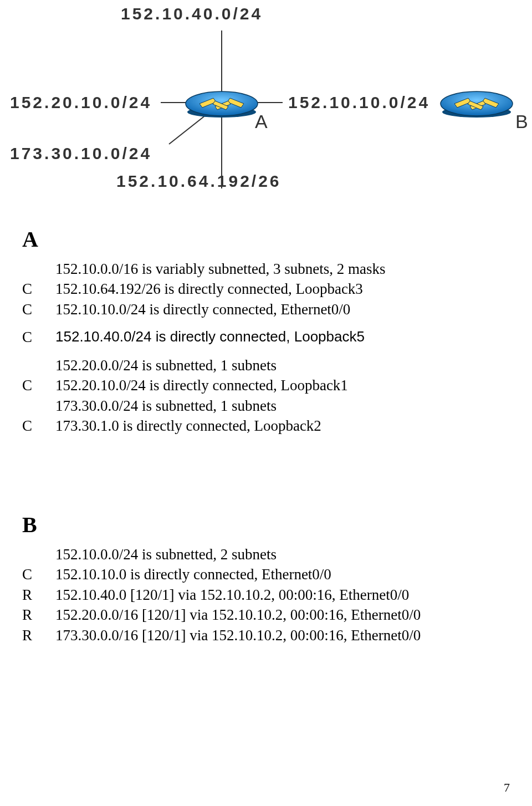 Image resolution: width=532 pixels, height=806 pixels. Describe the element at coordinates (150, 365) in the screenshot. I see `route-text: 152.20.0.0/24 is subnetted, 1 subnets` at that location.